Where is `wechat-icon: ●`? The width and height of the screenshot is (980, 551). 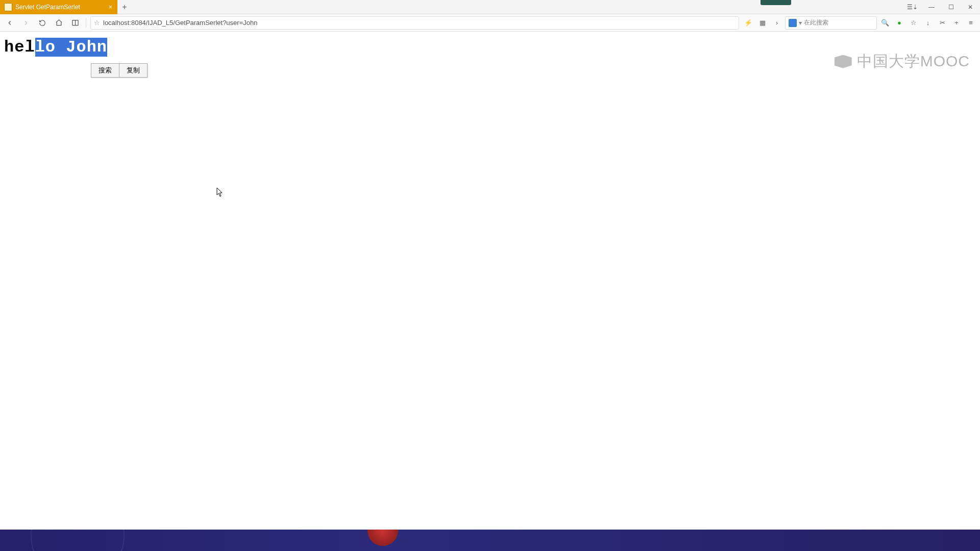
wechat-icon: ● is located at coordinates (899, 23).